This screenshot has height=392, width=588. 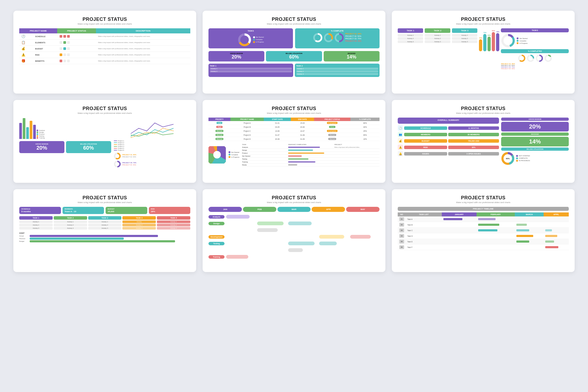 I want to click on month-mar: MAR, so click(x=294, y=209).